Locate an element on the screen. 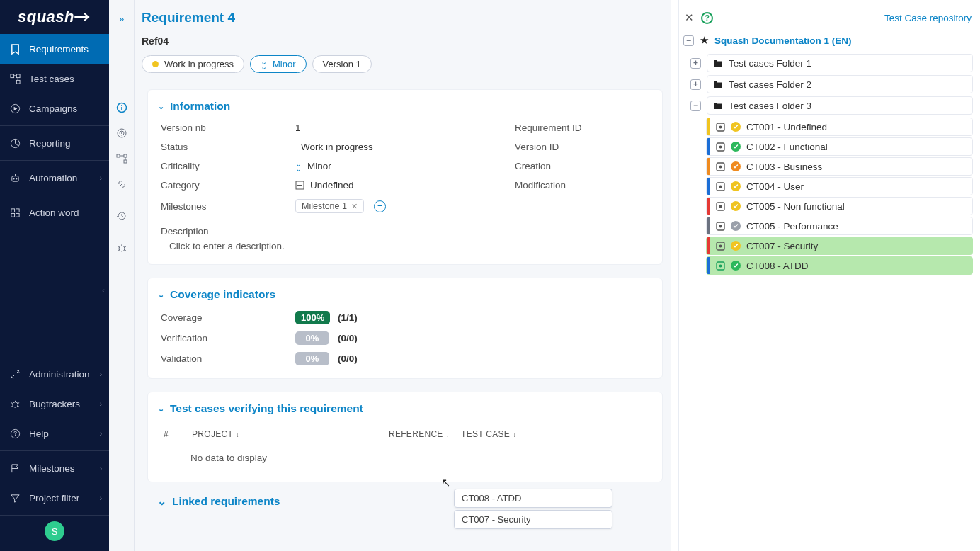 This screenshot has height=551, width=980. version-nb-link: 1 is located at coordinates (298, 127).